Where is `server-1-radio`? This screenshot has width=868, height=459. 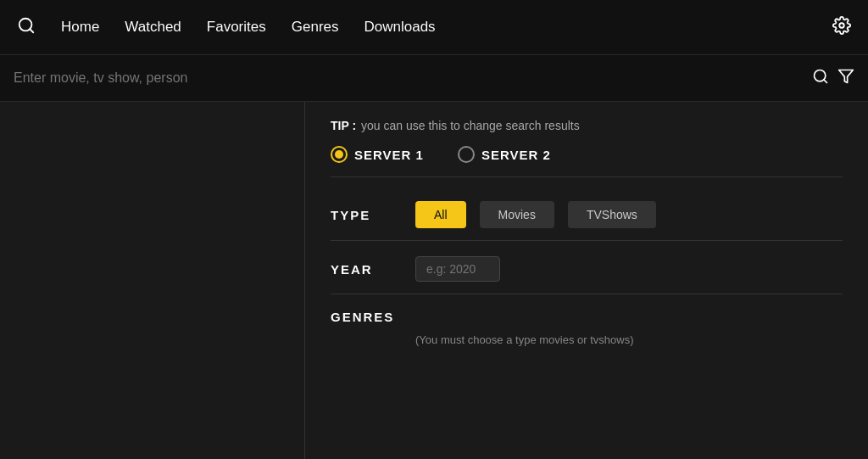
server-1-radio is located at coordinates (339, 154).